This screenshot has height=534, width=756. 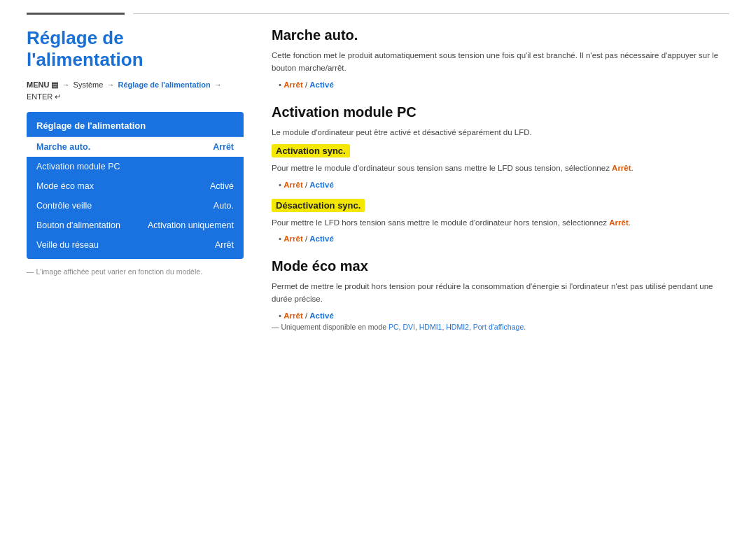 I want to click on note-hdmi2: HDMI2, so click(x=458, y=327).